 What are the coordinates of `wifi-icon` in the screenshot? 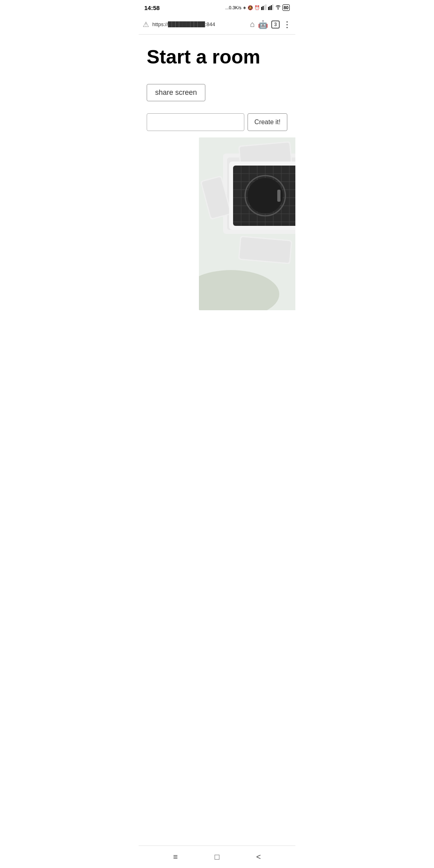 It's located at (278, 8).